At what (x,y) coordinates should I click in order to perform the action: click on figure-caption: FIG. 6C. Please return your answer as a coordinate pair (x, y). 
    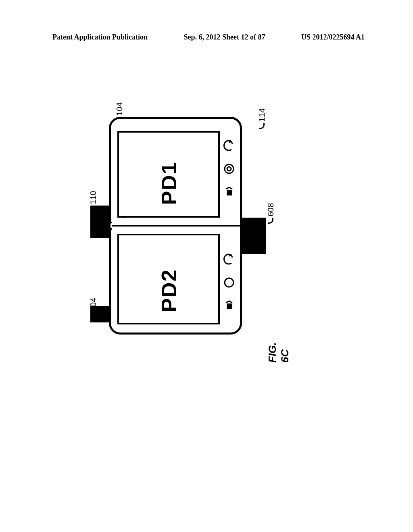
    Looking at the image, I should click on (279, 352).